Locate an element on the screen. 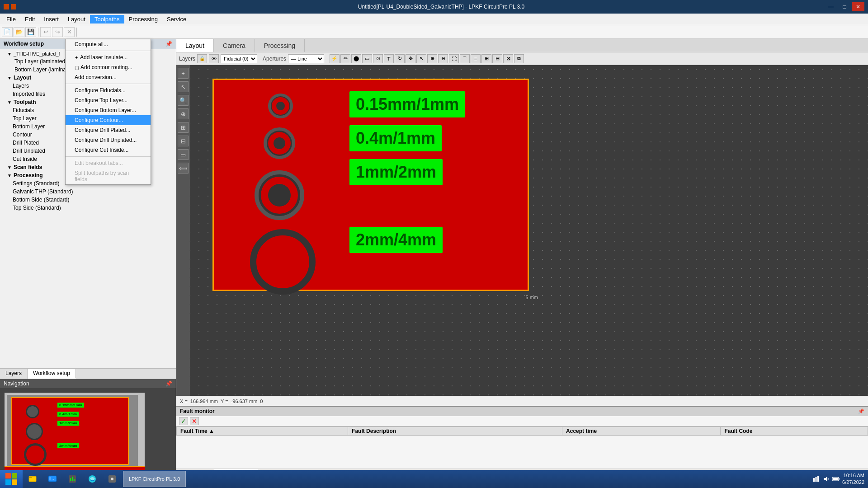 Image resolution: width=868 pixels, height=488 pixels. tray-volume is located at coordinates (826, 479).